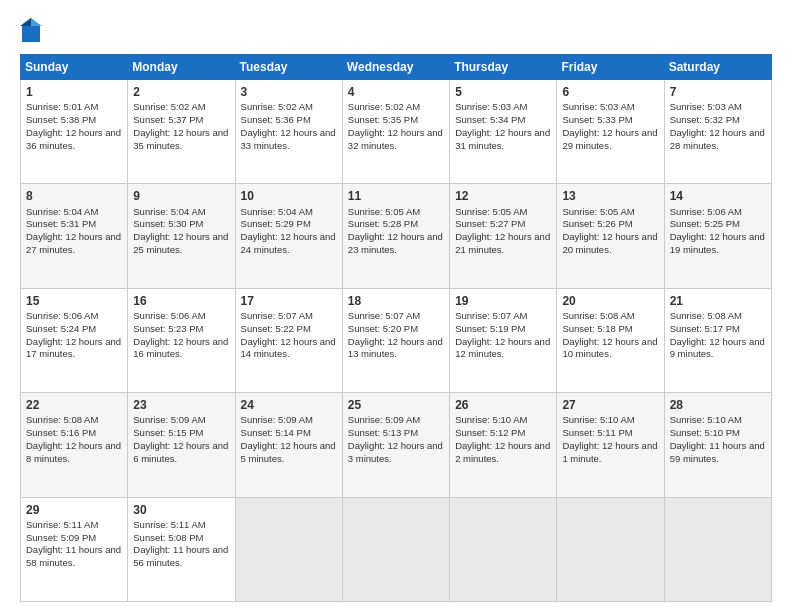 The width and height of the screenshot is (792, 612). What do you see at coordinates (33, 30) in the screenshot?
I see `logo` at bounding box center [33, 30].